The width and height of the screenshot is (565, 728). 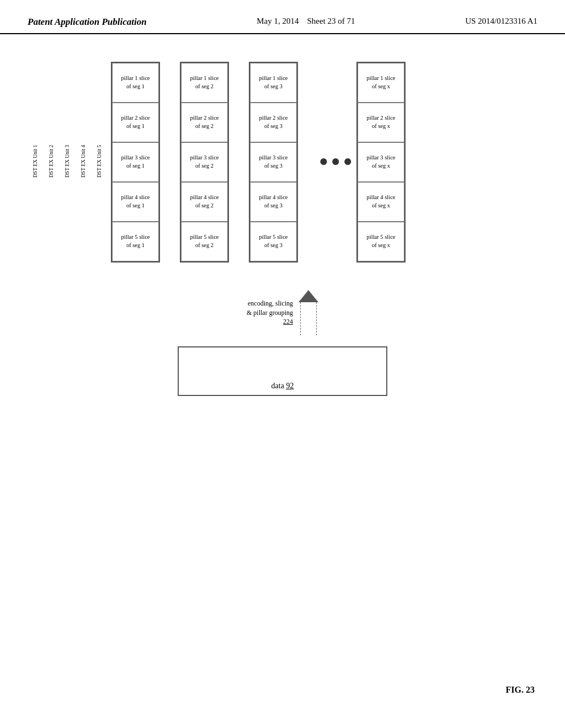 I want to click on pillar-cell: pillar 5 sliceof seg 1, so click(x=136, y=242).